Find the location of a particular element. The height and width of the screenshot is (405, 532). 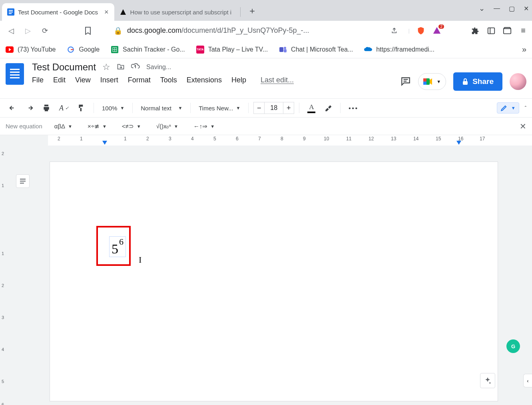

left-indent-marker is located at coordinates (105, 143).